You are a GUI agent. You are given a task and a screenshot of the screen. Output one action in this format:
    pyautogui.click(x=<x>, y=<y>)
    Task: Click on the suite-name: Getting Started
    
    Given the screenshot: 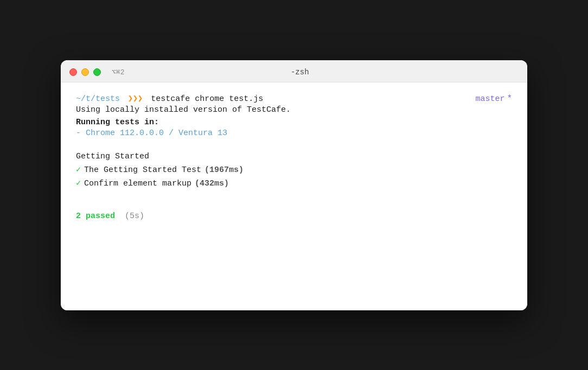 What is the action you would take?
    pyautogui.click(x=294, y=156)
    